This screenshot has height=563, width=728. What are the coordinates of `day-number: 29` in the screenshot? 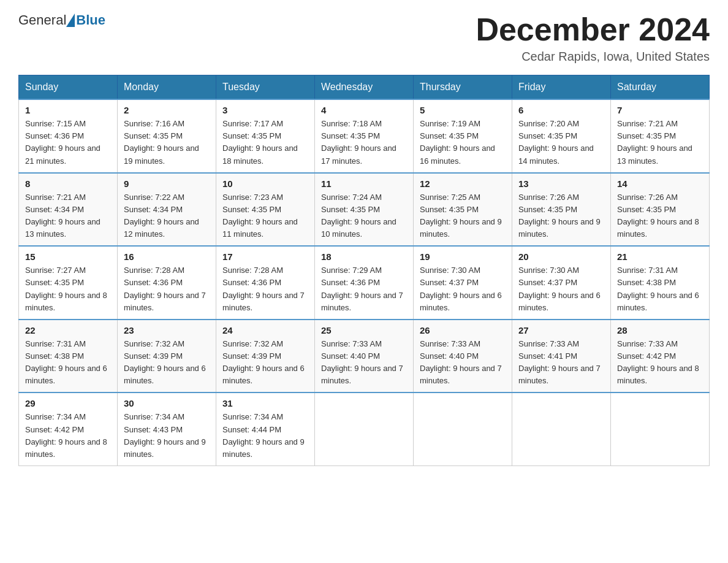 It's located at (68, 404).